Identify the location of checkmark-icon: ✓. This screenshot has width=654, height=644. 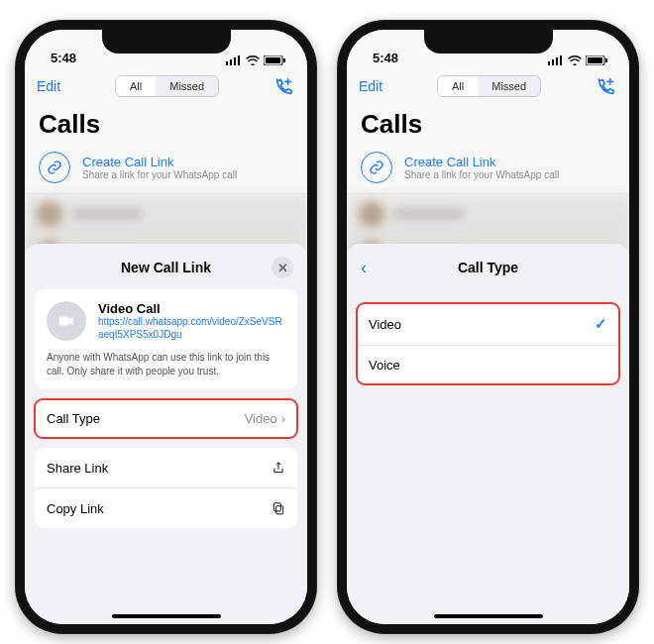
(600, 324).